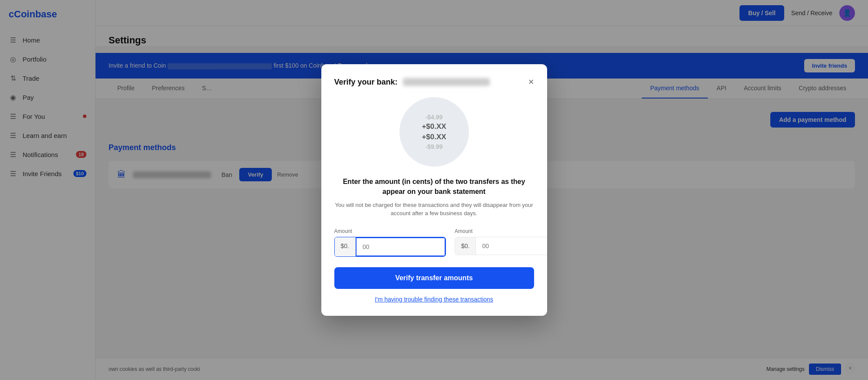 Image resolution: width=868 pixels, height=380 pixels. I want to click on modal-close-button: ×, so click(531, 82).